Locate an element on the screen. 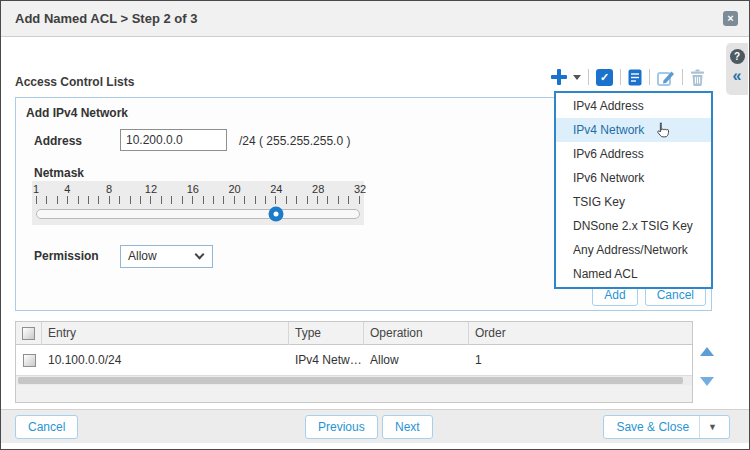 This screenshot has width=750, height=450. permission-select: Allow is located at coordinates (166, 256).